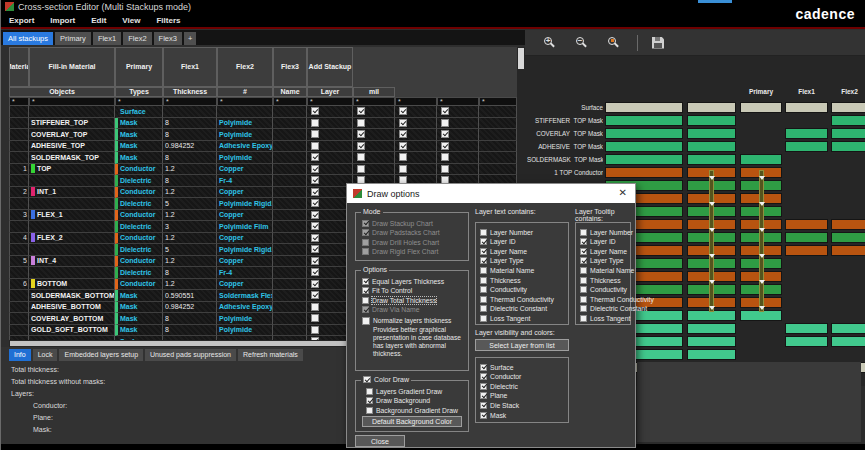  What do you see at coordinates (72, 147) in the screenshot?
I see `cell-name: ADHESIVE_TOP` at bounding box center [72, 147].